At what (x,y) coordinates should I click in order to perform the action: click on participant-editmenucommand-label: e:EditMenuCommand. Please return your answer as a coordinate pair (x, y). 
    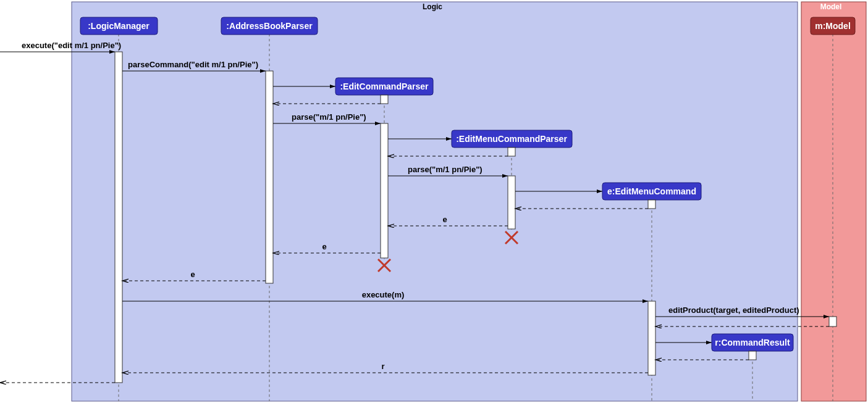
    Looking at the image, I should click on (652, 191).